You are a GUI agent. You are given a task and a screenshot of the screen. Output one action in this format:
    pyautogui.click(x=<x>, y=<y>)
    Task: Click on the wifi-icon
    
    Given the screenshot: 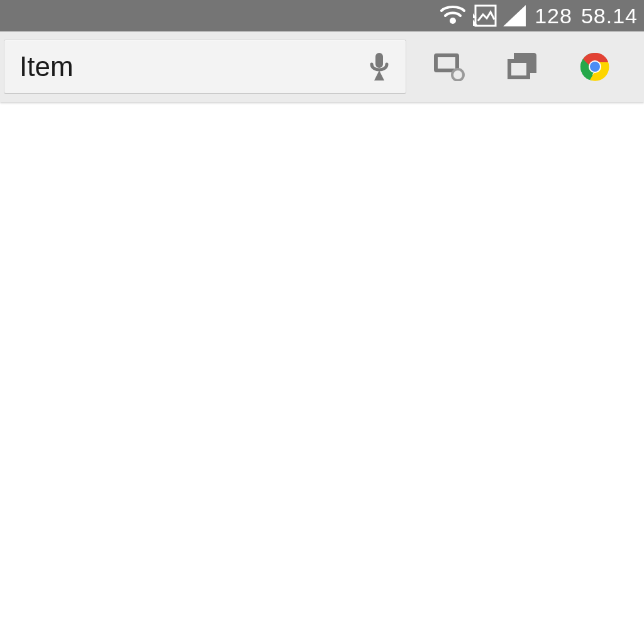 What is the action you would take?
    pyautogui.click(x=453, y=16)
    